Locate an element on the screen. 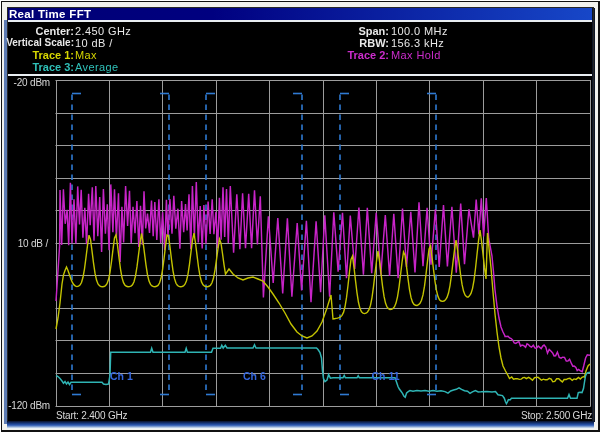 Image resolution: width=600 pixels, height=432 pixels. svg-text: Ch 6 is located at coordinates (254, 376).